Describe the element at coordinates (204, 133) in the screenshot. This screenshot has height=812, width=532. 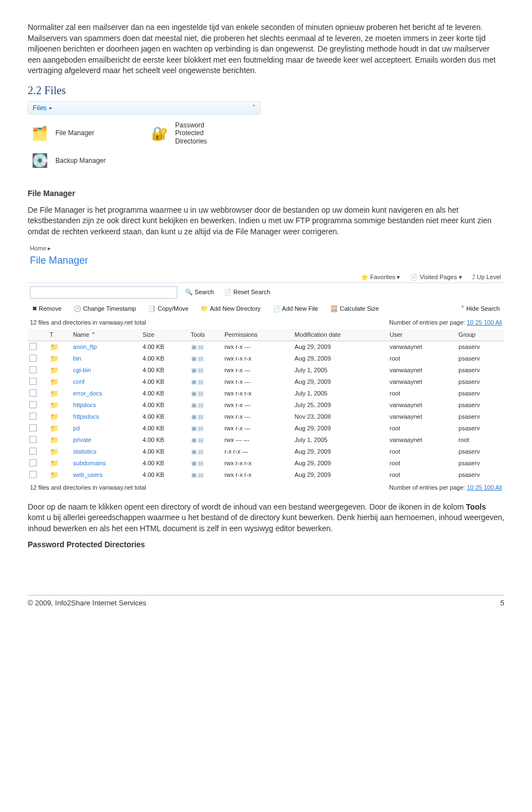
I see `password-protected-item: 🔐 Password Protected Directories` at that location.